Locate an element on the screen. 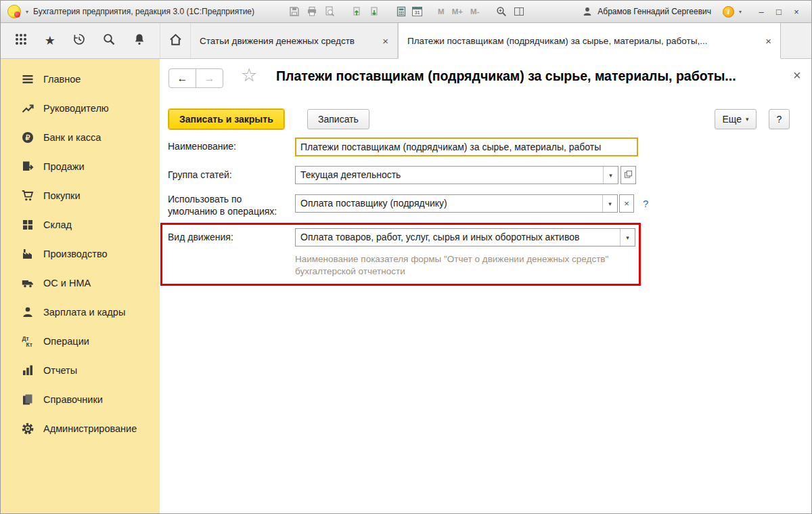  sidebar-item-payroll: Зарплата и кадры is located at coordinates (80, 312).